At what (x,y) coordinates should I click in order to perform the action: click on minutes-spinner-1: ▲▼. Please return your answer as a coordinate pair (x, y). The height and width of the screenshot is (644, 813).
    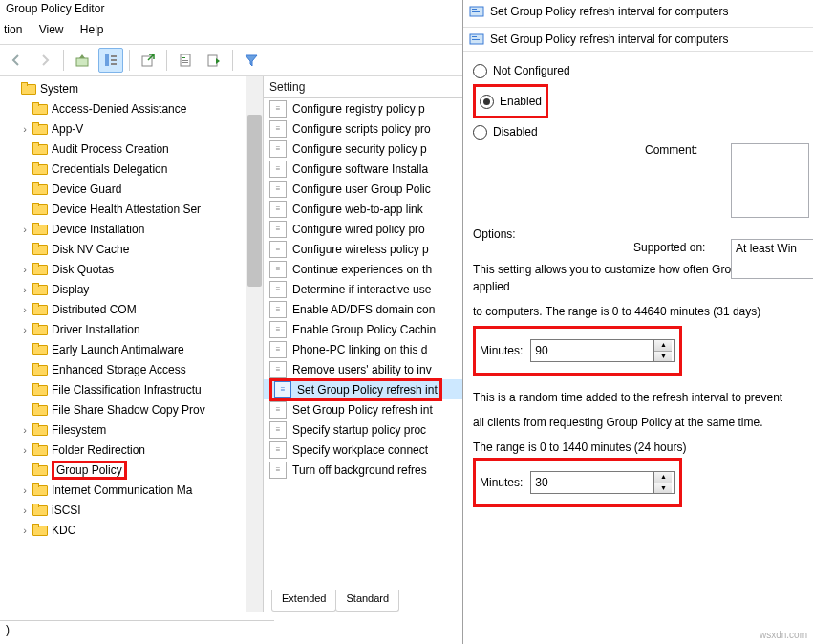
    Looking at the image, I should click on (603, 351).